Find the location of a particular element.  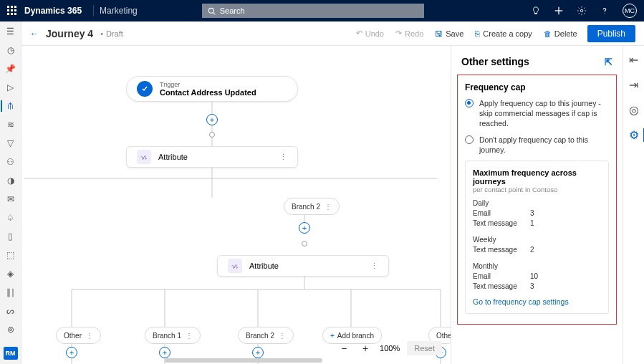

reset-zoom-button: Reset is located at coordinates (424, 348).